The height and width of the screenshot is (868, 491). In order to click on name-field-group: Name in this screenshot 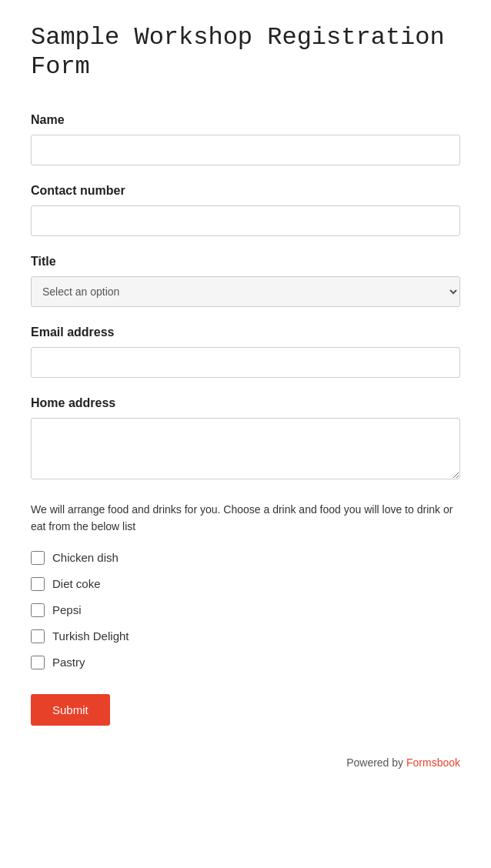, I will do `click(246, 139)`.